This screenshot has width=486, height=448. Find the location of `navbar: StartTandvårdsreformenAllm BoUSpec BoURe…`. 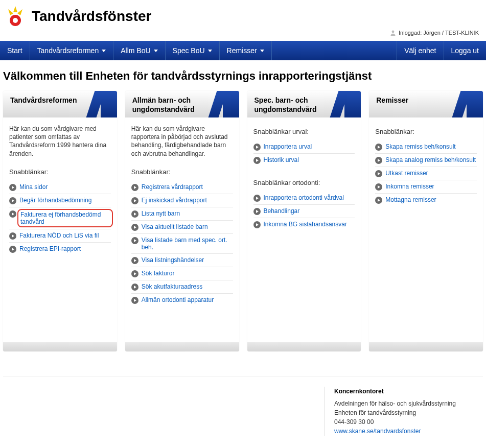

navbar: StartTandvårdsreformenAllm BoUSpec BoURe… is located at coordinates (243, 51).